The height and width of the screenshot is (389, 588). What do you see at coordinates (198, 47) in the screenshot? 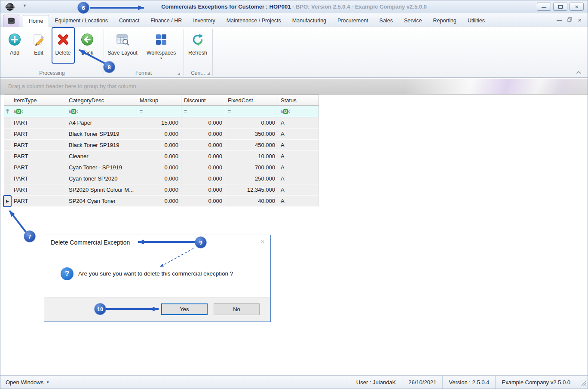
I see `refresh-button: Refresh` at bounding box center [198, 47].